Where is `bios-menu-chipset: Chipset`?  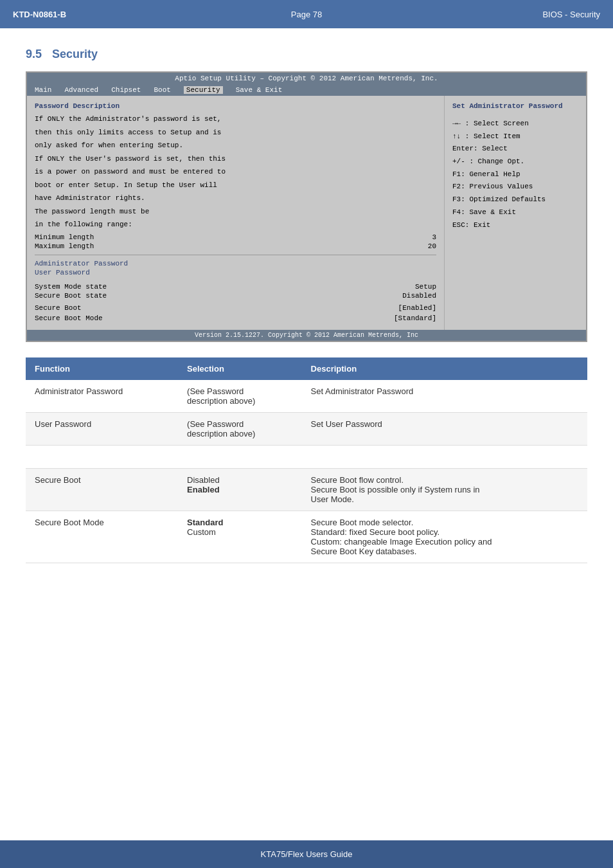 bios-menu-chipset: Chipset is located at coordinates (126, 90).